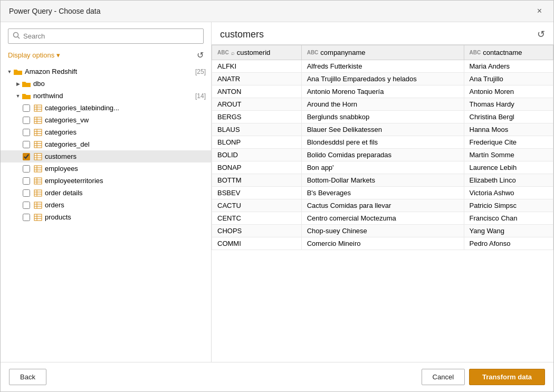 The width and height of the screenshot is (554, 392). What do you see at coordinates (38, 120) in the screenshot?
I see `table-icon-categories-vw` at bounding box center [38, 120].